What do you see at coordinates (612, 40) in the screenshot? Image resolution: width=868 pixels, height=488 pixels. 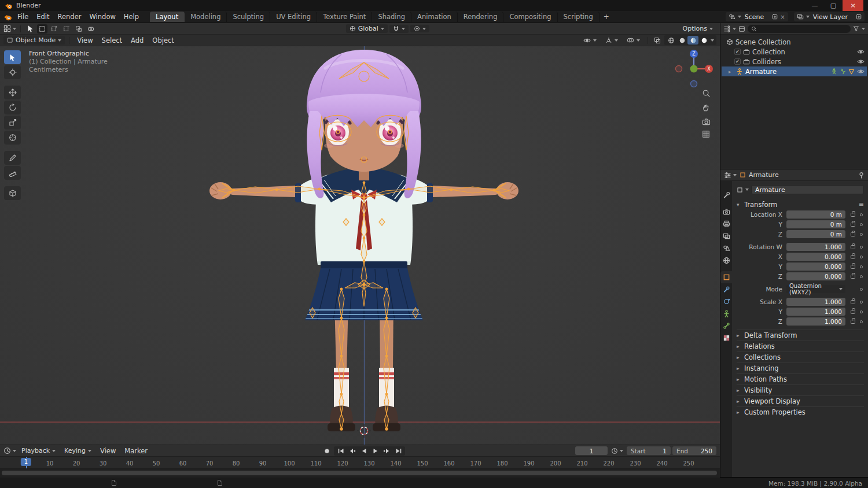 I see `gizmos-dropdown` at bounding box center [612, 40].